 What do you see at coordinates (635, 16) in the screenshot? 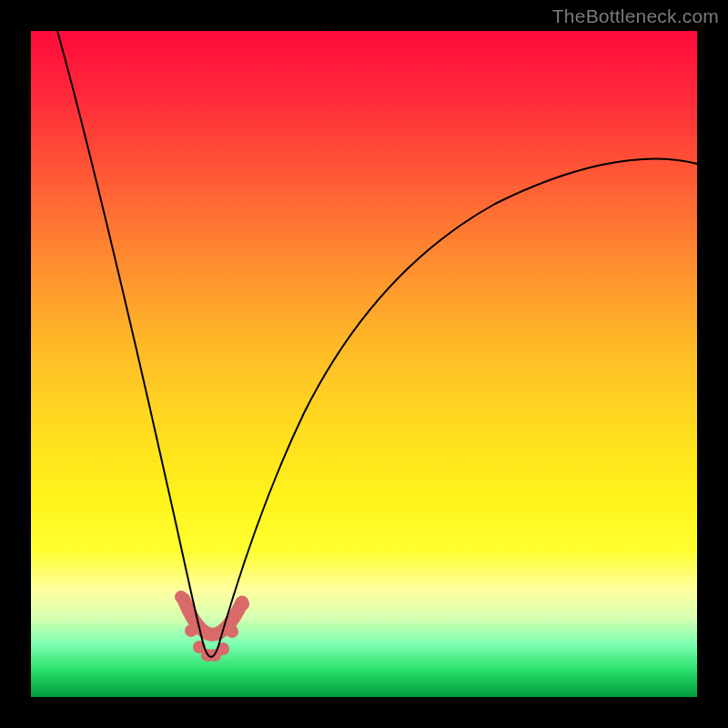
I see `watermark-text: TheBottleneck.com` at bounding box center [635, 16].